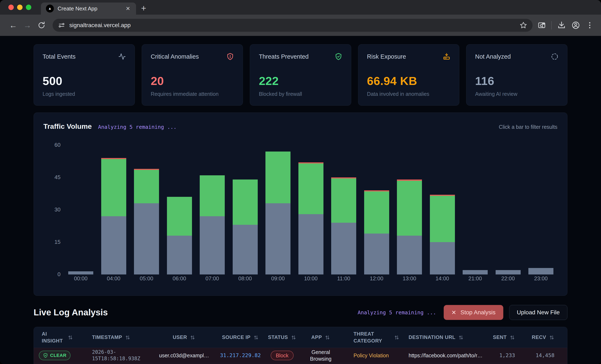 This screenshot has width=601, height=364. Describe the element at coordinates (409, 94) in the screenshot. I see `card-subtext: Data involved in anomalies` at that location.